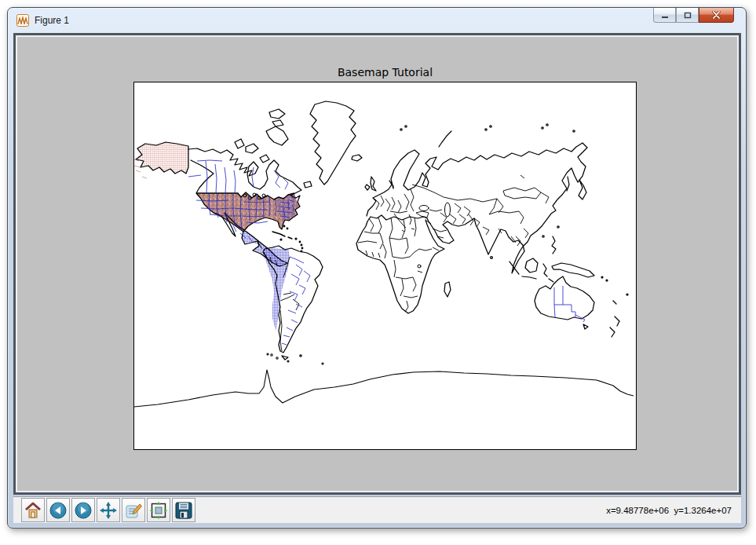  What do you see at coordinates (694, 16) in the screenshot?
I see `window-controls` at bounding box center [694, 16].